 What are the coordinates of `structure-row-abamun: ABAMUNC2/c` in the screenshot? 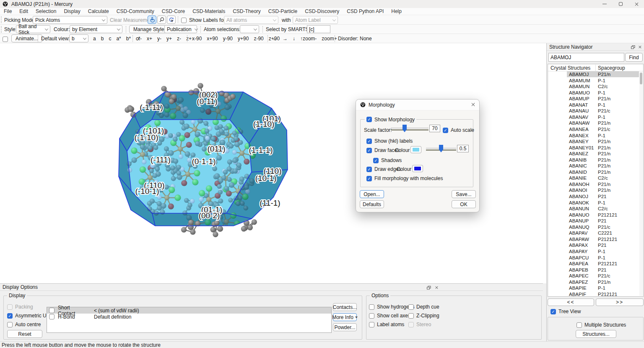 It's located at (595, 86).